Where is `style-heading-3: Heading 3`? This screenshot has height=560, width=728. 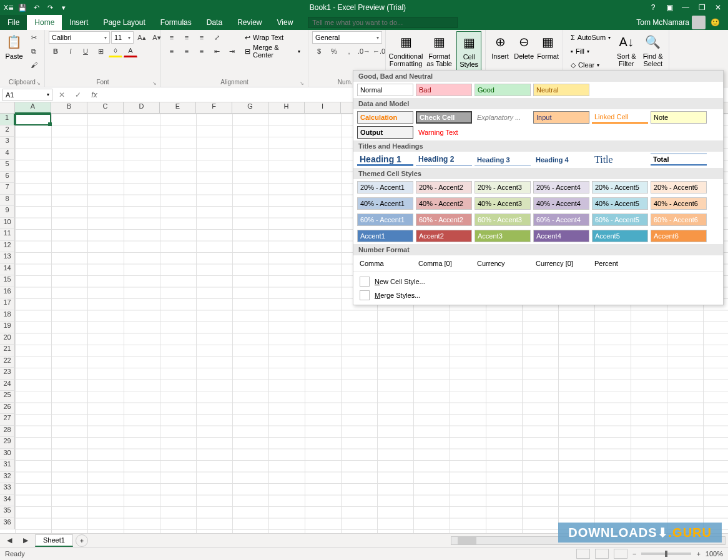
style-heading-3: Heading 3 is located at coordinates (503, 160).